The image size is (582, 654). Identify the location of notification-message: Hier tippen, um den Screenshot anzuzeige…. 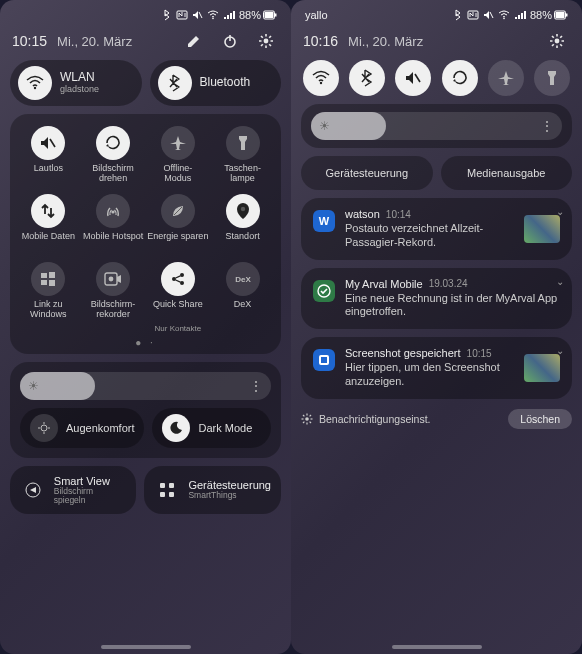
(430, 375).